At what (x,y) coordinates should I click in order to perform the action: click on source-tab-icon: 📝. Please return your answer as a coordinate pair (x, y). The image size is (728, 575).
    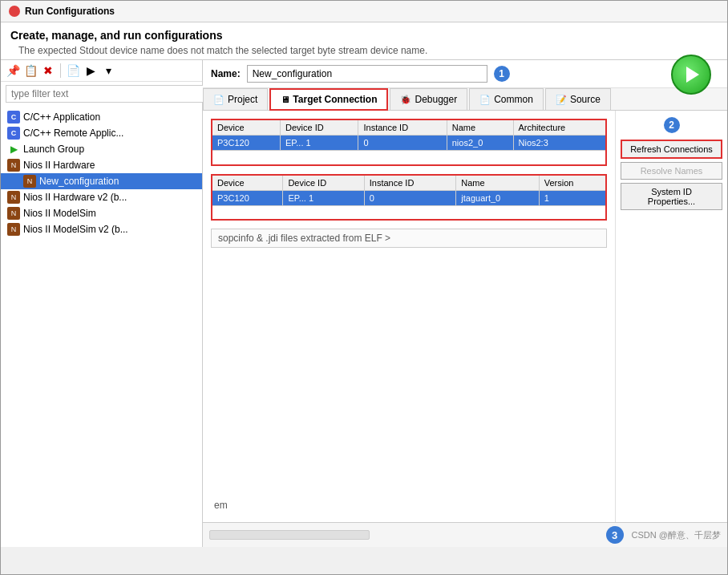
    Looking at the image, I should click on (561, 99).